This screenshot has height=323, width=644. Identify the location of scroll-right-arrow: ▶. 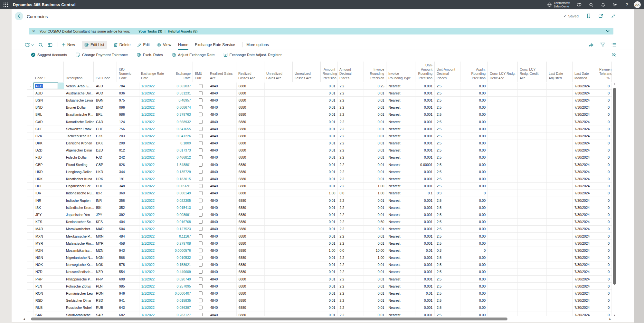
(611, 319).